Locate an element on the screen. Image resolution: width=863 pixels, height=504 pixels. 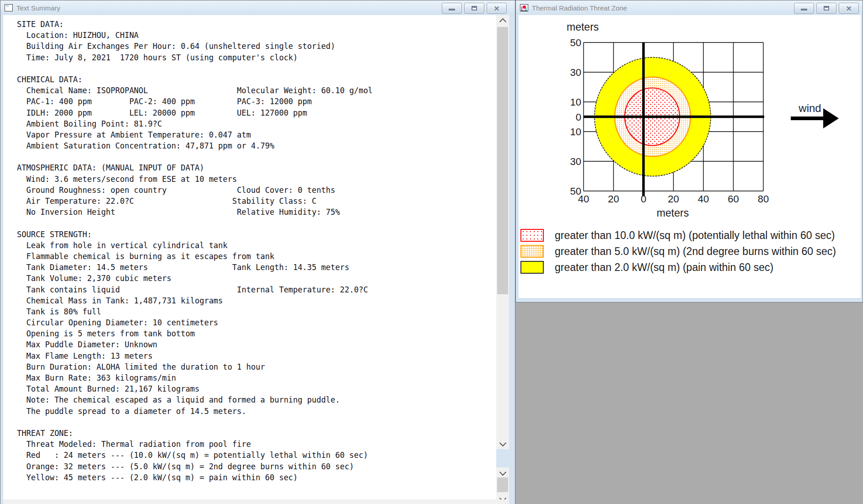
summary-line: Ambient Saturation Concentration: 47,871… is located at coordinates (195, 146).